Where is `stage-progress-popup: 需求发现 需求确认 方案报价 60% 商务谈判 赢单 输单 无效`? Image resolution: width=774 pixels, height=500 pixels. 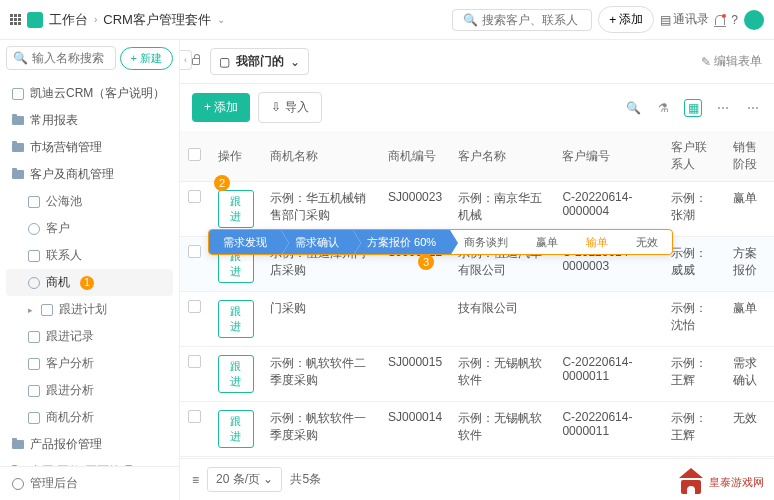
stage-progress-popup: 需求发现 需求确认 方案报价 60% 商务谈判 赢单 输单 无效 is located at coordinates (440, 242).